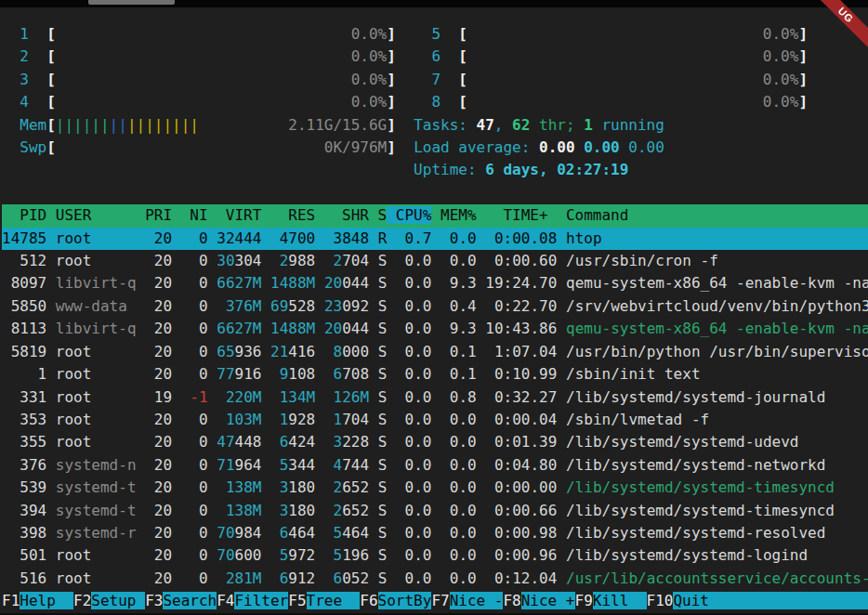 This screenshot has width=868, height=615. What do you see at coordinates (293, 282) in the screenshot?
I see `mem-value: 1488M` at bounding box center [293, 282].